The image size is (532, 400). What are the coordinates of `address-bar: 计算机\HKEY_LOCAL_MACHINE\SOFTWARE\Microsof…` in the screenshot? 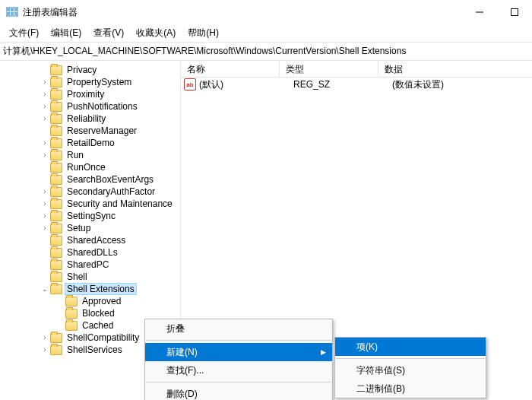 It's located at (266, 52).